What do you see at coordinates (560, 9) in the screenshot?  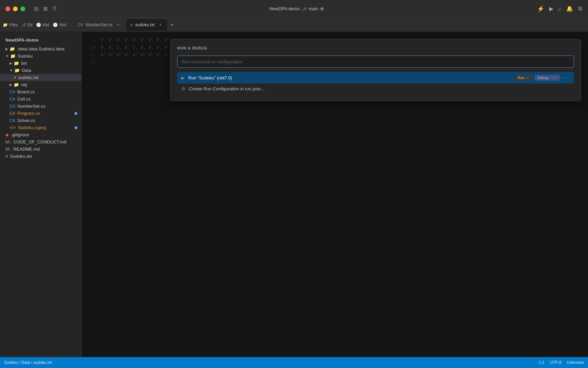 I see `titlebar-right: ⚡ ▶ ⌕ 🔔 ⚙` at bounding box center [560, 9].